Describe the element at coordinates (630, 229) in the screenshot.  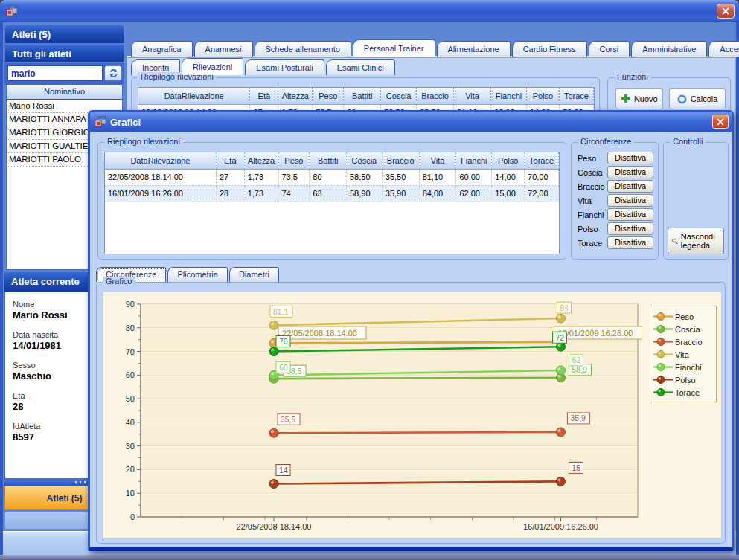
I see `disattiva-polso-button: Disattiva` at that location.